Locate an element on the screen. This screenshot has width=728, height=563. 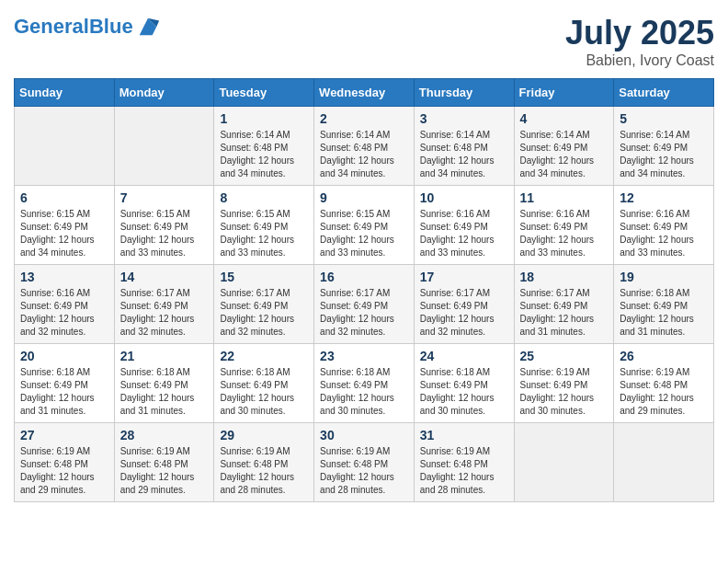
calendar-cell: 30Sunrise: 6:19 AM Sunset: 6:48 PM Dayli… is located at coordinates (364, 463).